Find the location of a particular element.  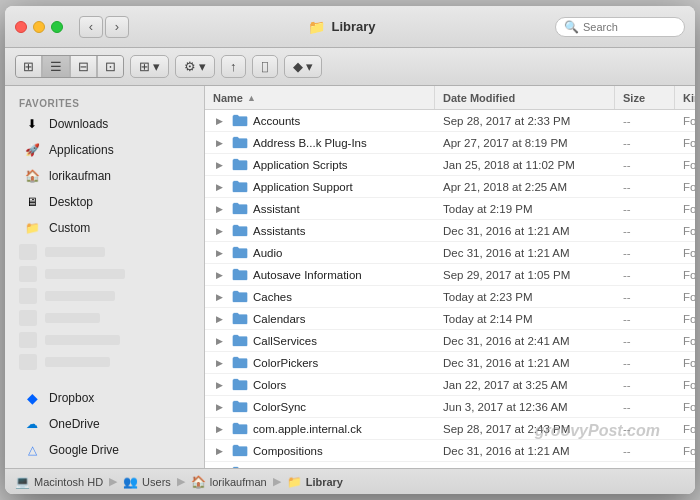

file-name-cell: ▶ Compositions is located at coordinates (320, 450).